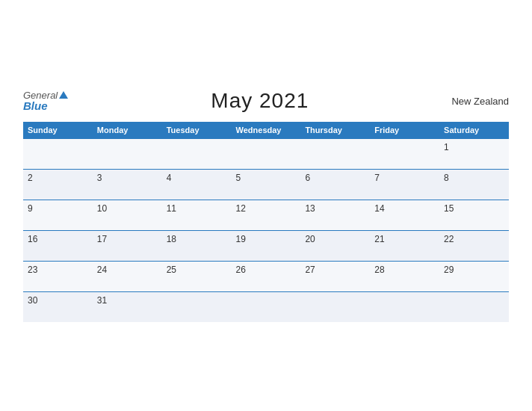 The width and height of the screenshot is (532, 411). What do you see at coordinates (309, 208) in the screenshot?
I see `day-number: 13` at bounding box center [309, 208].